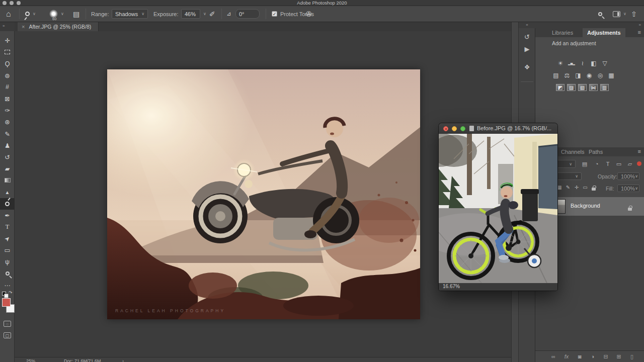 The height and width of the screenshot is (362, 644). What do you see at coordinates (4, 294) in the screenshot?
I see `default-colors-icon` at bounding box center [4, 294].